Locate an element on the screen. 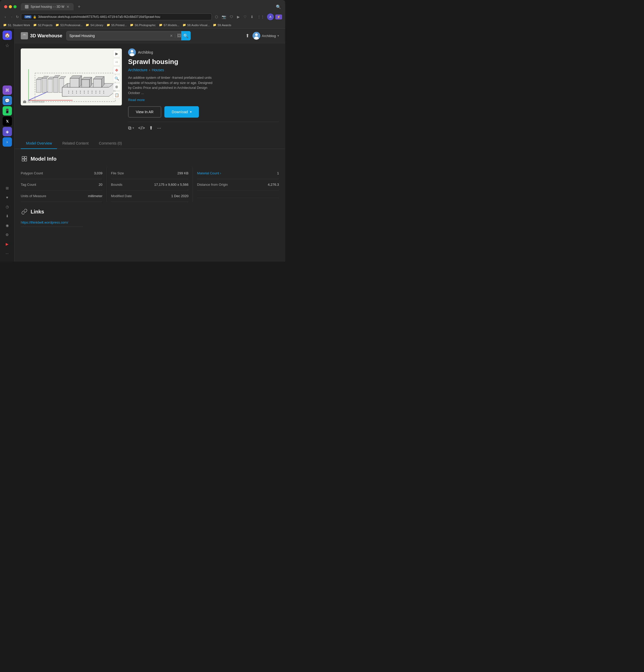 This screenshot has height=672, width=644. bookmark-s9: 📁 S9.Awards is located at coordinates (222, 25).